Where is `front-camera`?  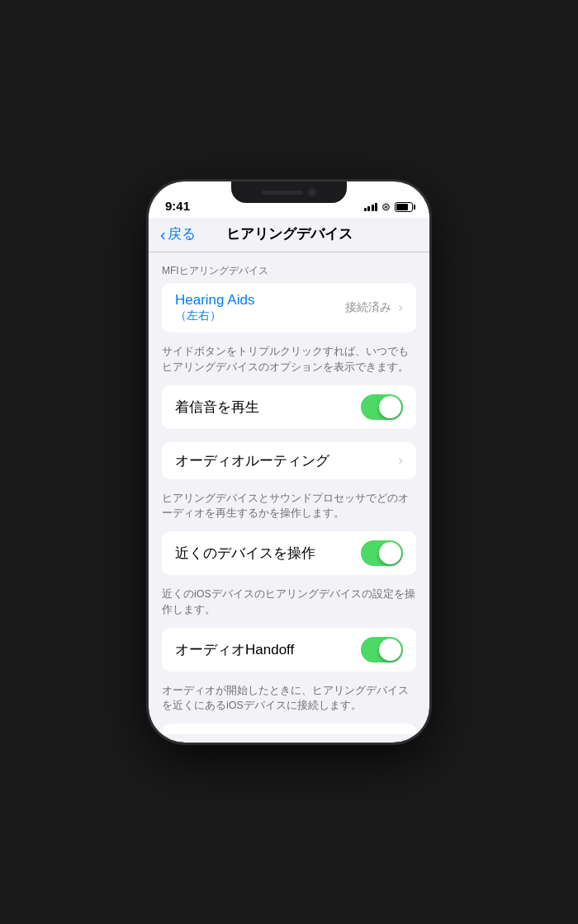 front-camera is located at coordinates (312, 192).